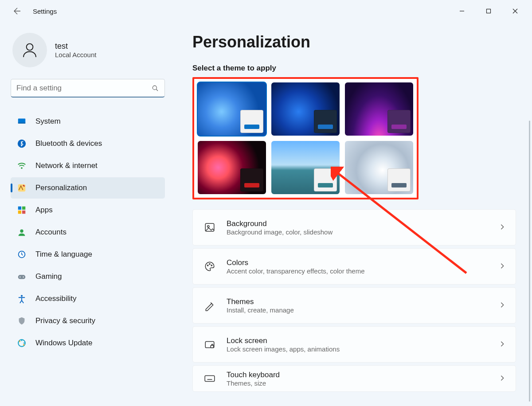 Image resolution: width=532 pixels, height=406 pixels. I want to click on sidebar-item-system: System, so click(88, 121).